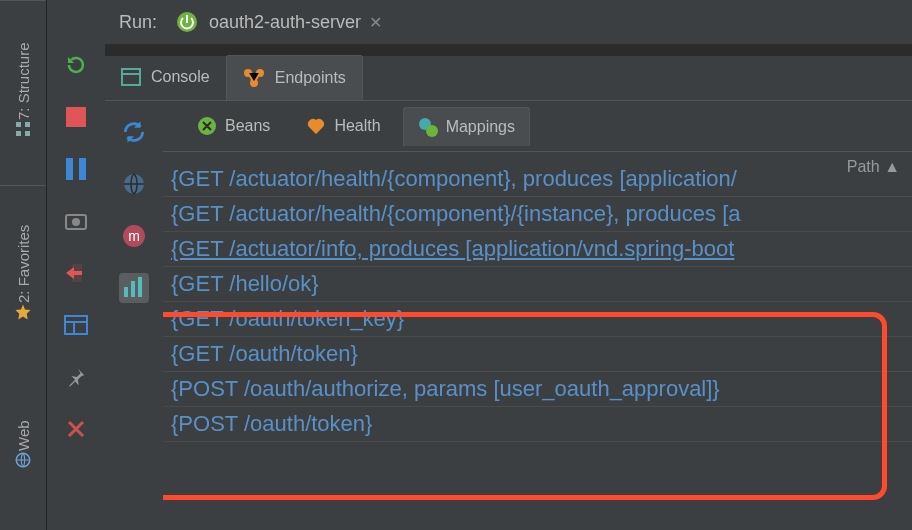  I want to click on rail-tab-structure: 7: Structure, so click(23, 93).